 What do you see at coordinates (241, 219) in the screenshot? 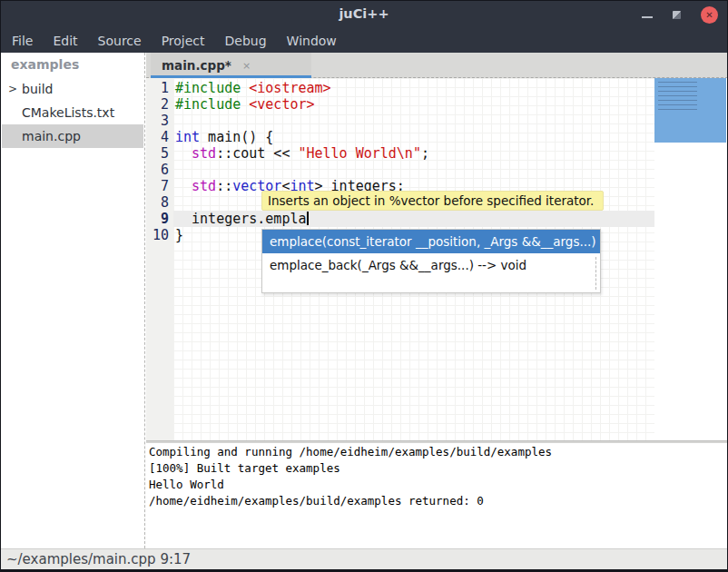
I see `code-token: integers.empla` at bounding box center [241, 219].